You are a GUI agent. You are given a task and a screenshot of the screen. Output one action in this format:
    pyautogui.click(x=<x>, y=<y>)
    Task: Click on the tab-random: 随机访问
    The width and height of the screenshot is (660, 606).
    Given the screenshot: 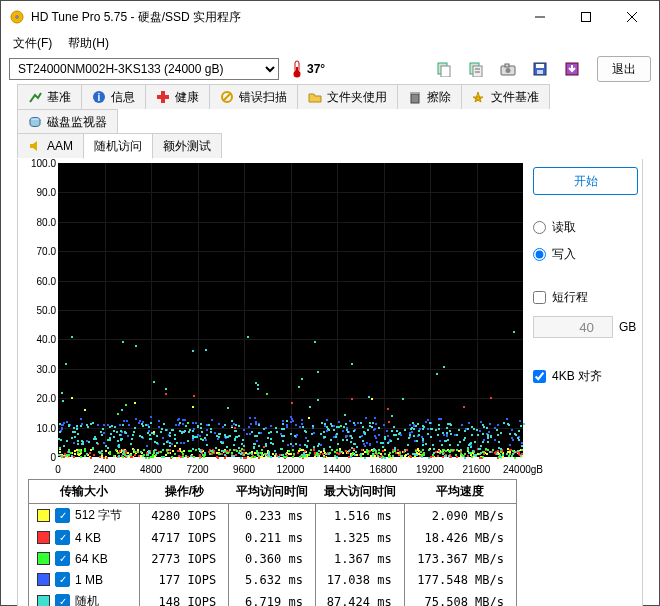 What is the action you would take?
    pyautogui.click(x=118, y=146)
    